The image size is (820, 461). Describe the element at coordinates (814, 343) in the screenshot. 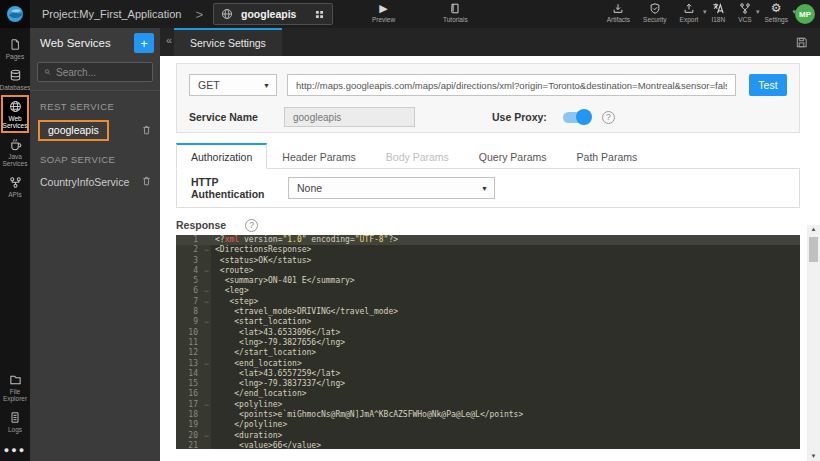

I see `vertical-scrollbar: ▲ ▼` at that location.